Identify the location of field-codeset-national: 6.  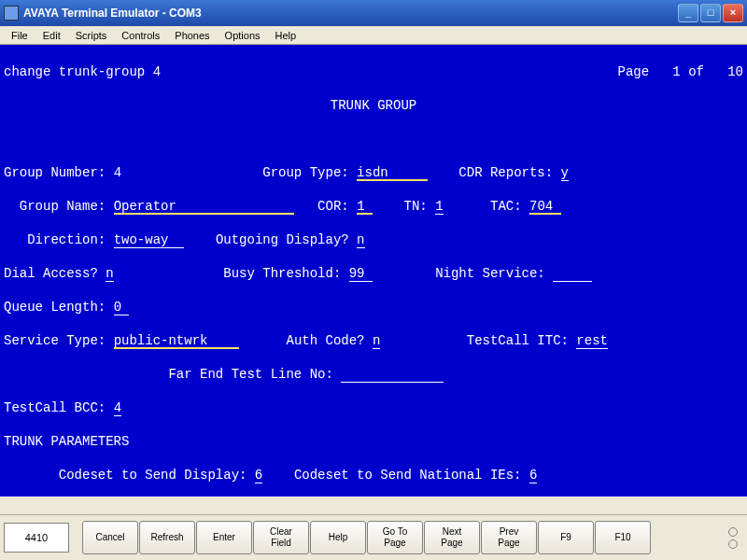
(533, 475).